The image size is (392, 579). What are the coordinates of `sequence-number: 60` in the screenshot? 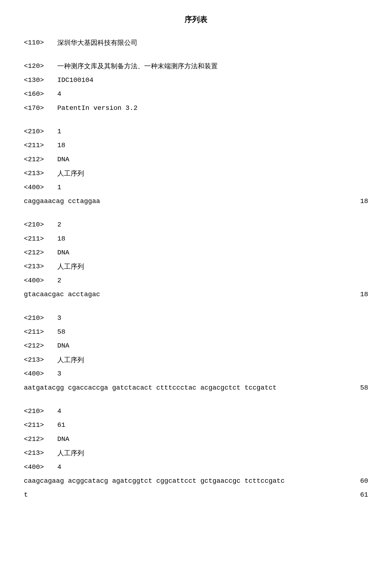 It's located at (359, 481).